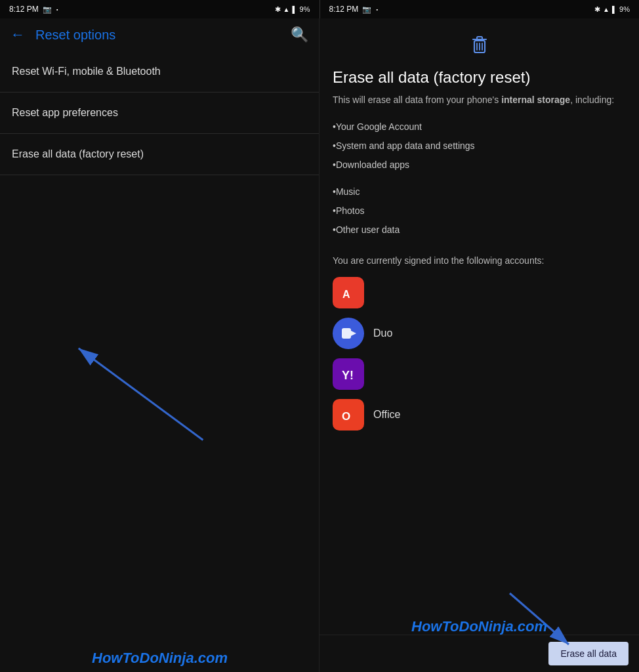  What do you see at coordinates (344, 9) in the screenshot?
I see `right-time-text: 8:12 PM` at bounding box center [344, 9].